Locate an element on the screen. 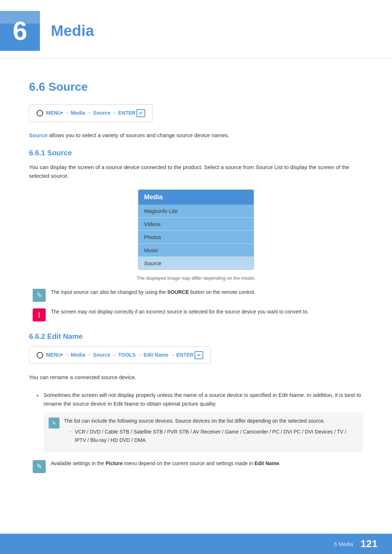 This screenshot has width=392, height=554. footer-section-label: 6 Media is located at coordinates (343, 544).